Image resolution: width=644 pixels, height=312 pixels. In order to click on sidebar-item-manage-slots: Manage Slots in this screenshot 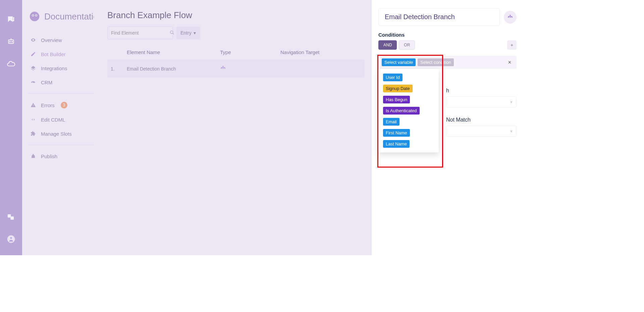, I will do `click(61, 134)`.